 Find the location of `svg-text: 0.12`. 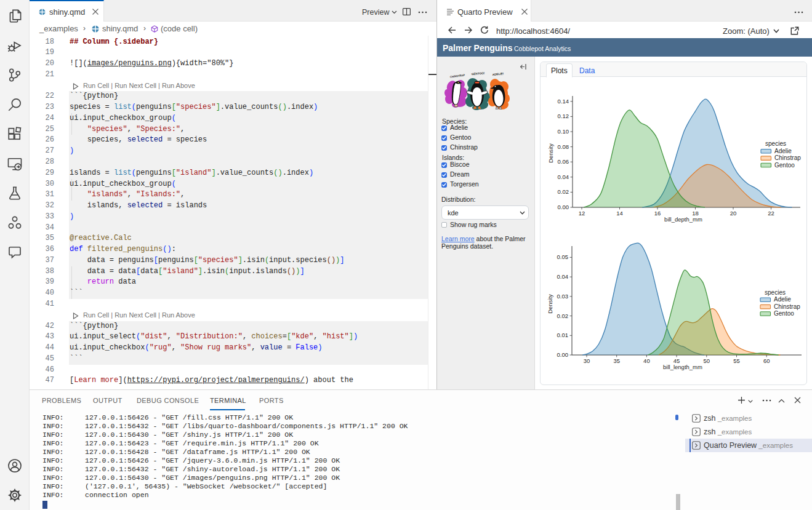

svg-text: 0.12 is located at coordinates (564, 116).